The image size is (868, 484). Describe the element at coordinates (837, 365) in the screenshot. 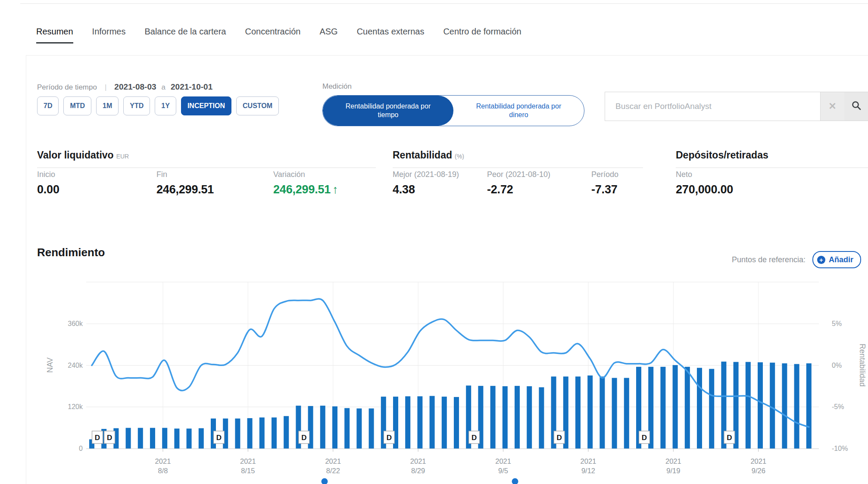

I see `return-axis-tick: 0%` at that location.